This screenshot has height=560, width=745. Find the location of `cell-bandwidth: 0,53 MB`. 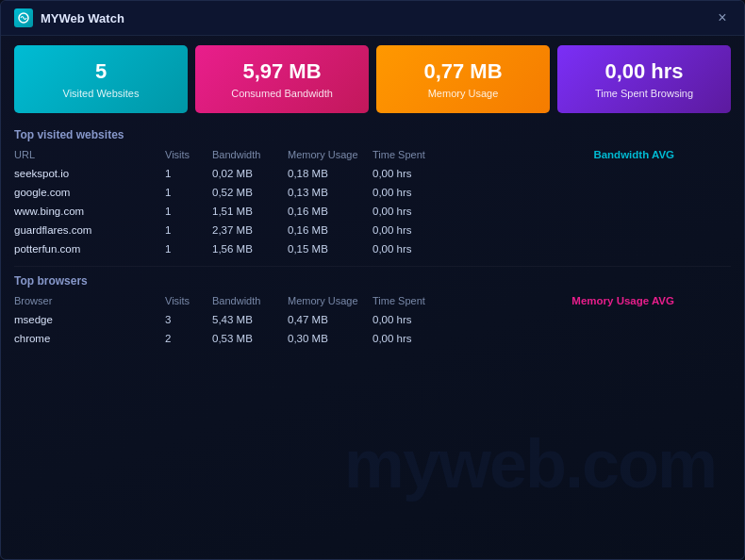

cell-bandwidth: 0,53 MB is located at coordinates (250, 338).